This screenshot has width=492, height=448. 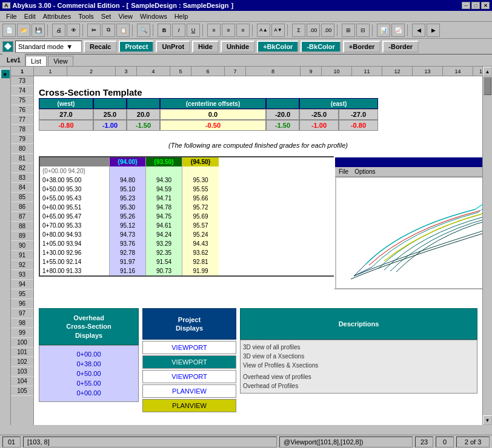 What do you see at coordinates (487, 86) in the screenshot?
I see `scroll-thumb` at bounding box center [487, 86].